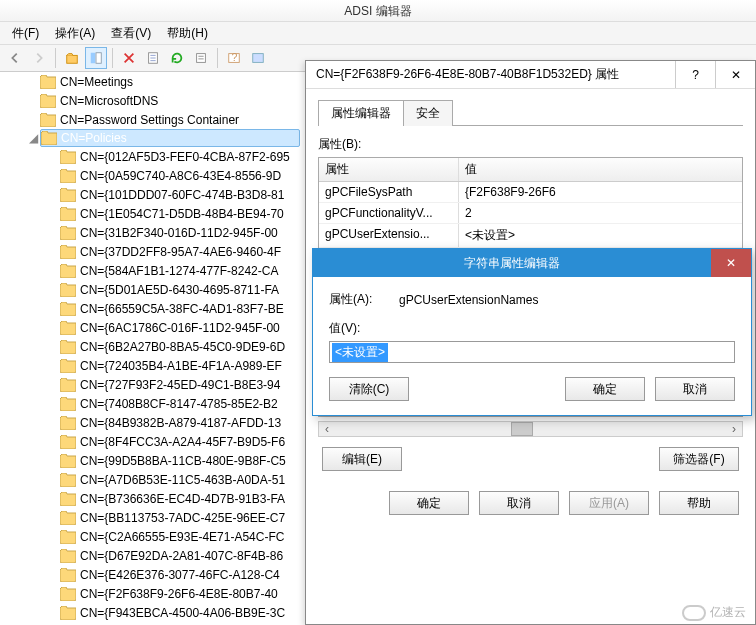  What do you see at coordinates (731, 263) in the screenshot?
I see `close-icon: ✕` at bounding box center [731, 263].